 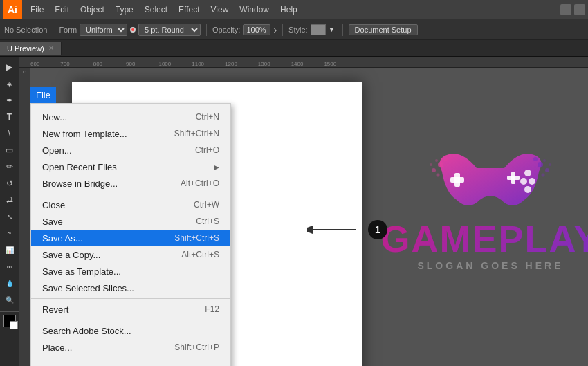 What do you see at coordinates (87, 331) in the screenshot?
I see `menu-item-stock-label: Search Adobe Stock...` at bounding box center [87, 331].